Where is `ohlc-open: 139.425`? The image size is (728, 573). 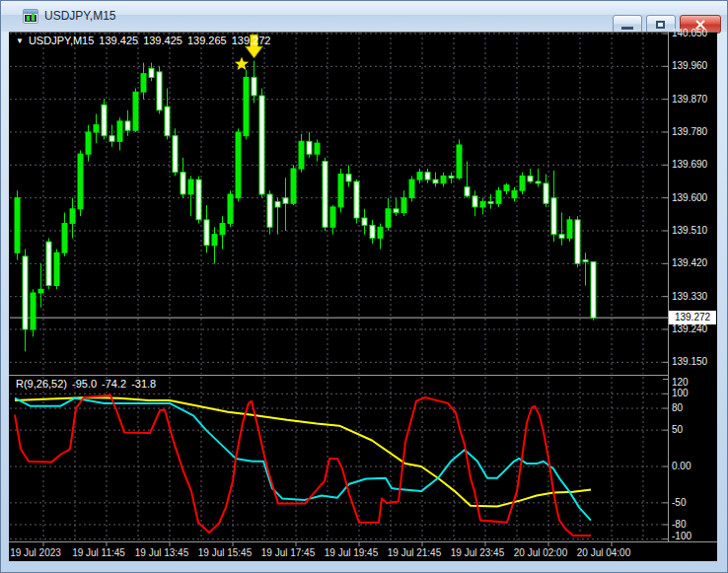 ohlc-open: 139.425 is located at coordinates (118, 40).